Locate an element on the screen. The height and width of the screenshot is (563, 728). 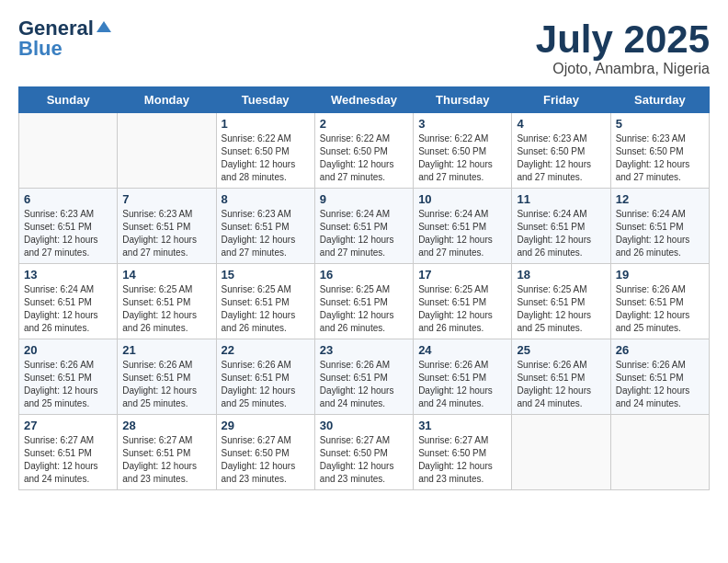
calendar-week-row: 1Sunrise: 6:22 AM Sunset: 6:50 PM Daylig… is located at coordinates (364, 151).